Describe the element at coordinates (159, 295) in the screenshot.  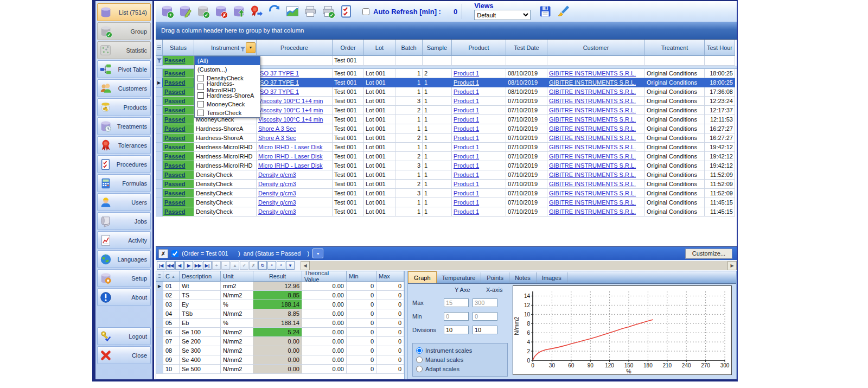
I see `results-cell-indicator` at that location.